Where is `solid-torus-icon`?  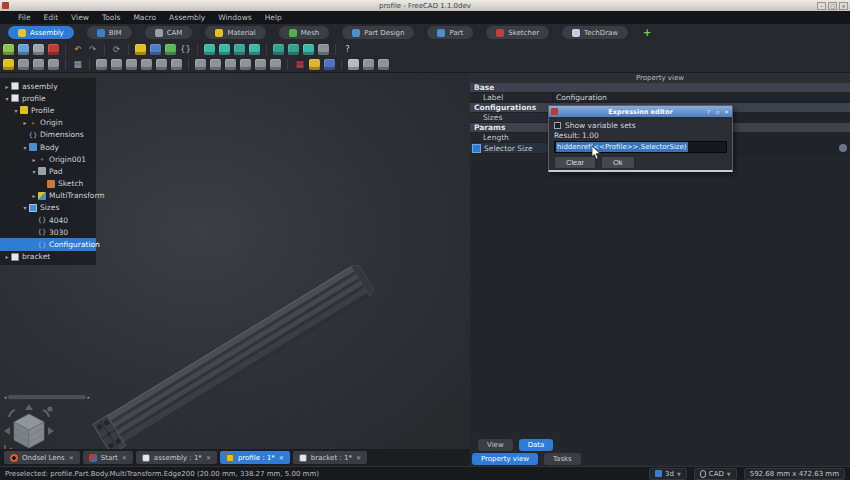 solid-torus-icon is located at coordinates (162, 64).